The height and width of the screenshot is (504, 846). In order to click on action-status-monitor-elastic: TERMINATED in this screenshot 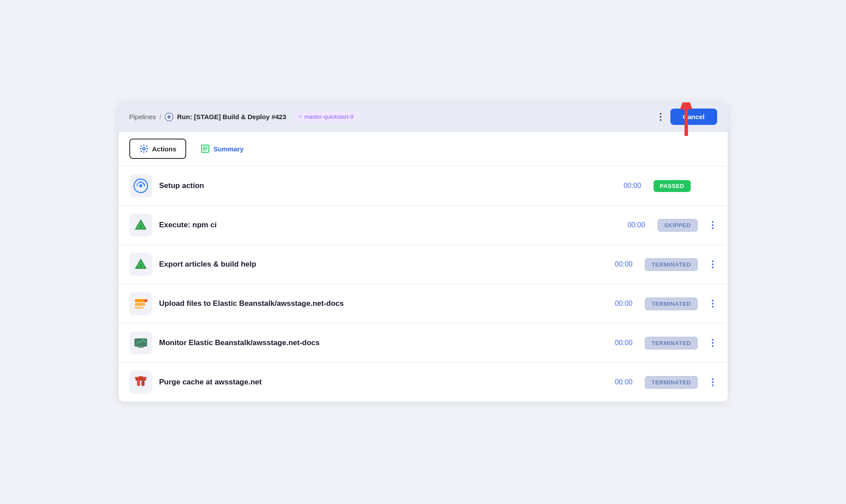, I will do `click(671, 343)`.